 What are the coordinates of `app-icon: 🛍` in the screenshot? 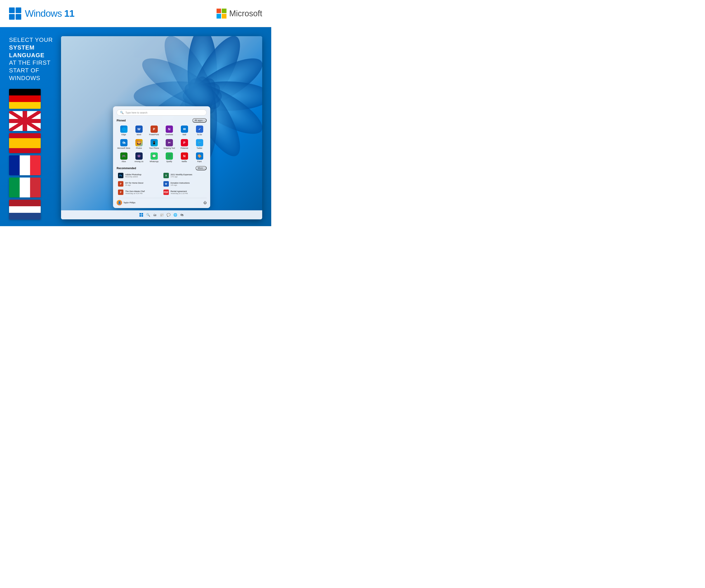 It's located at (124, 143).